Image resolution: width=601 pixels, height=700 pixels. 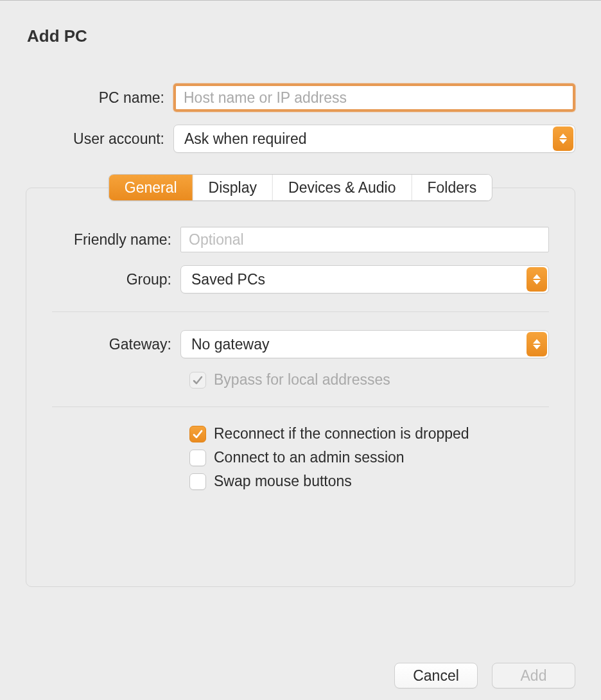 What do you see at coordinates (309, 457) in the screenshot?
I see `admin-session-label: Connect to an admin session` at bounding box center [309, 457].